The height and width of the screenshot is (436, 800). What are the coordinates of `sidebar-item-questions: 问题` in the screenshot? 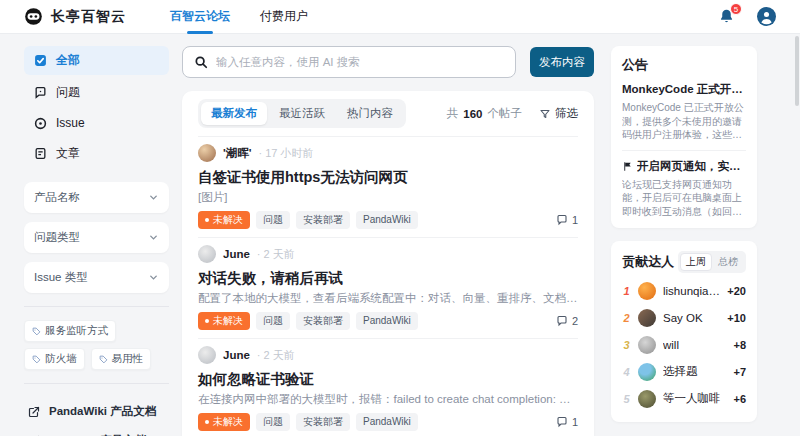 It's located at (96, 92).